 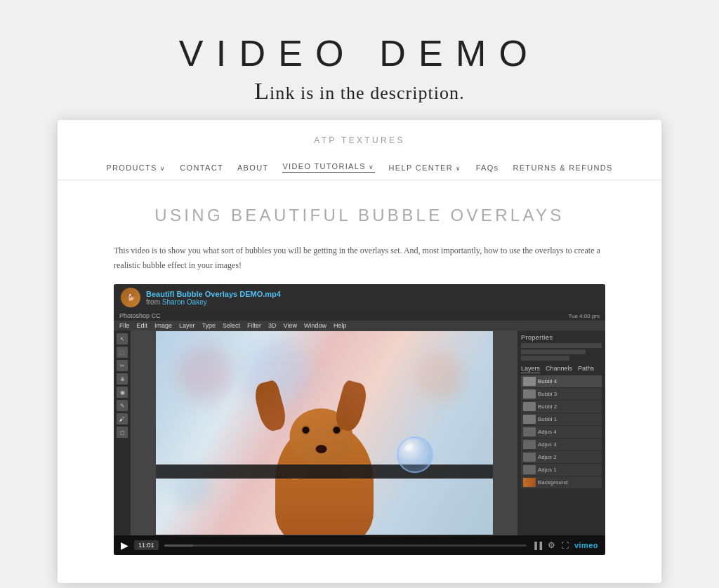 I want to click on navigation: PRODUCTS ∨ CONTACT ABOUT VIDEO TUTORIALS…, so click(x=360, y=167).